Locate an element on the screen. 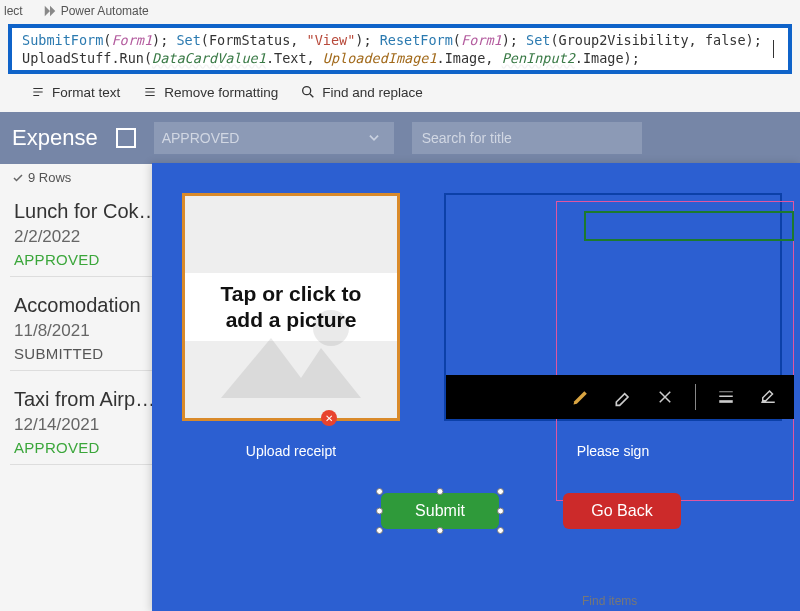 The width and height of the screenshot is (800, 611). go-back-button: Go Back is located at coordinates (622, 511).